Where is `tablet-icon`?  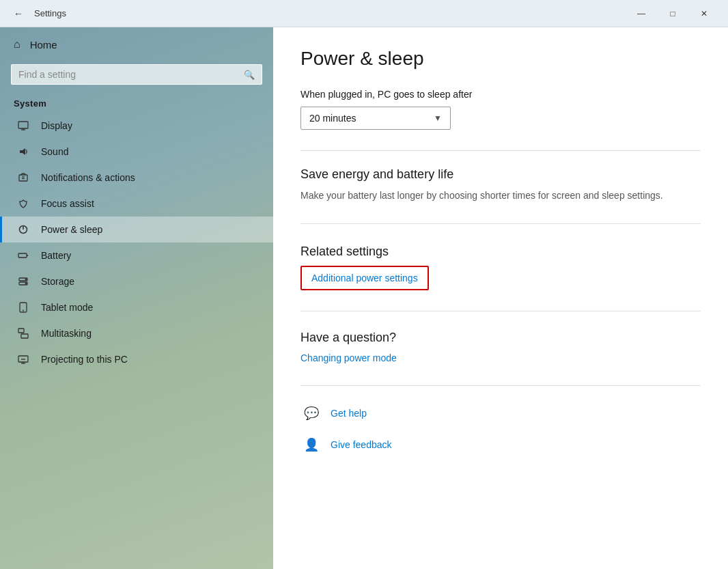 tablet-icon is located at coordinates (23, 307).